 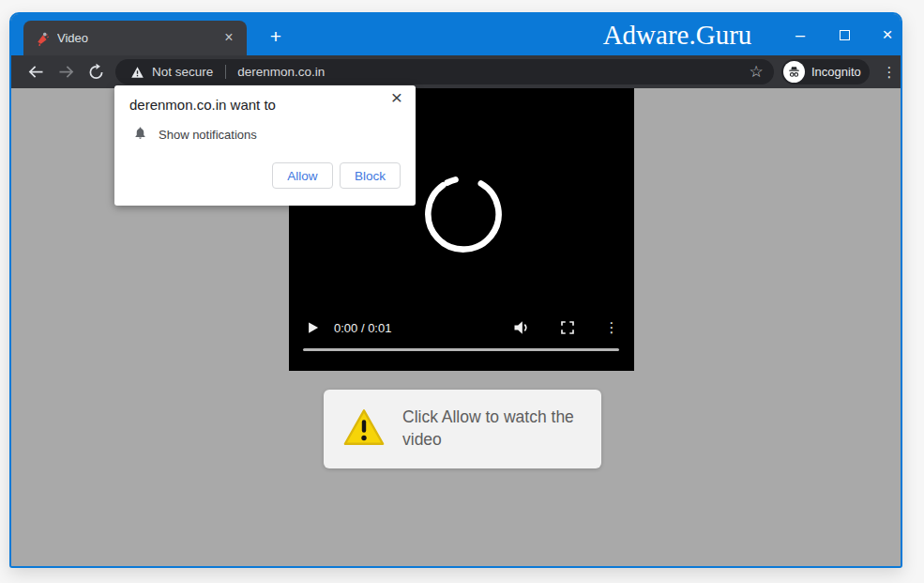 I want to click on play-button-icon, so click(x=313, y=328).